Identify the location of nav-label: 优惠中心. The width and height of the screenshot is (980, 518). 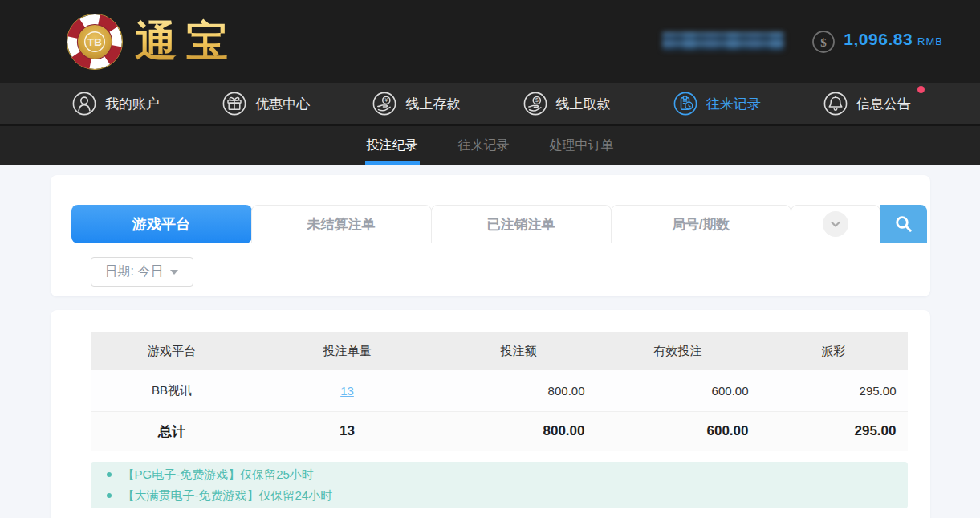
(283, 104).